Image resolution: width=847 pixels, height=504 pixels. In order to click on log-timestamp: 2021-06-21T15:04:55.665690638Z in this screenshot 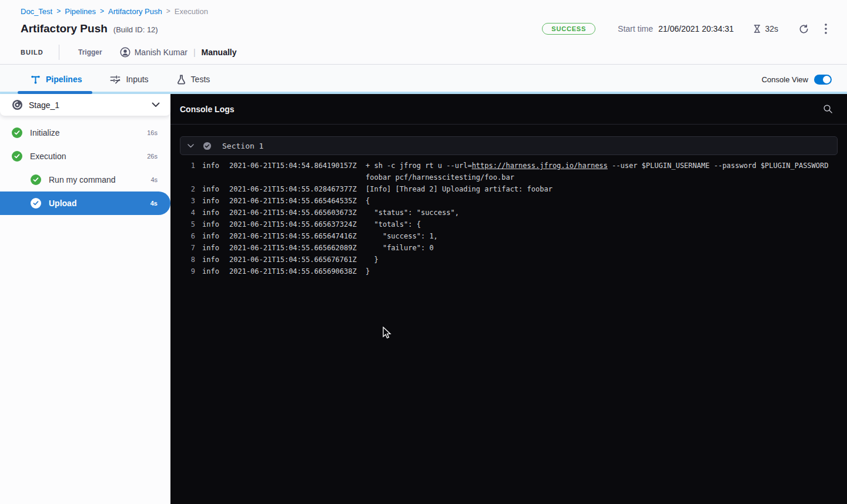, I will do `click(294, 271)`.